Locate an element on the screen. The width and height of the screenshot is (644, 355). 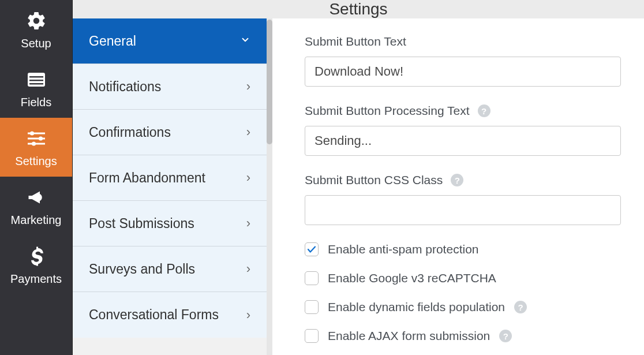
field-label: Submit Button CSS Class ? is located at coordinates (463, 180).